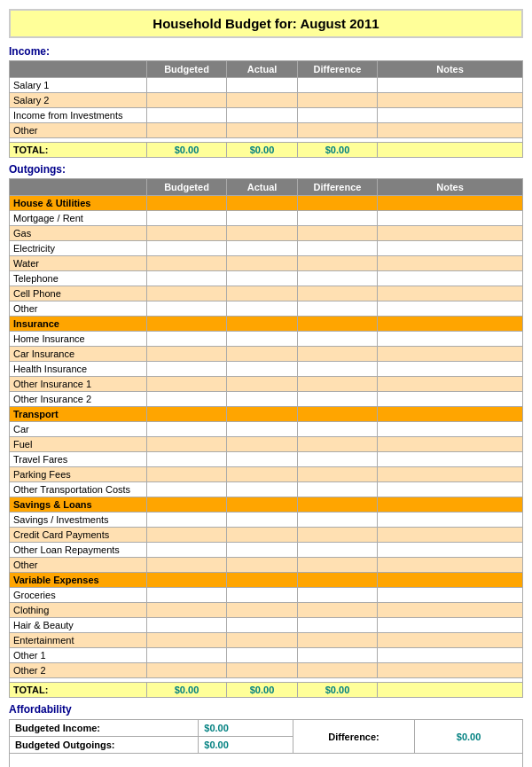 This screenshot has height=767, width=532. I want to click on outgoings-section-label: Outgoings:, so click(266, 169).